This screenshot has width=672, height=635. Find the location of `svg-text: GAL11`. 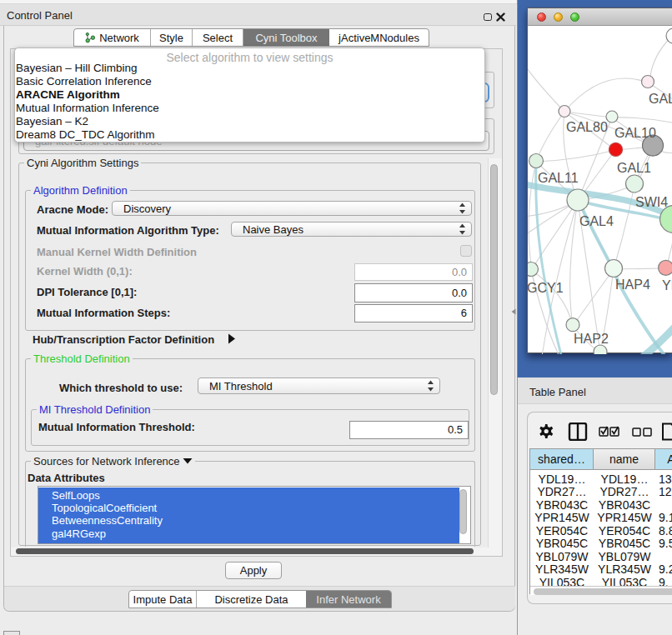

svg-text: GAL11 is located at coordinates (559, 178).